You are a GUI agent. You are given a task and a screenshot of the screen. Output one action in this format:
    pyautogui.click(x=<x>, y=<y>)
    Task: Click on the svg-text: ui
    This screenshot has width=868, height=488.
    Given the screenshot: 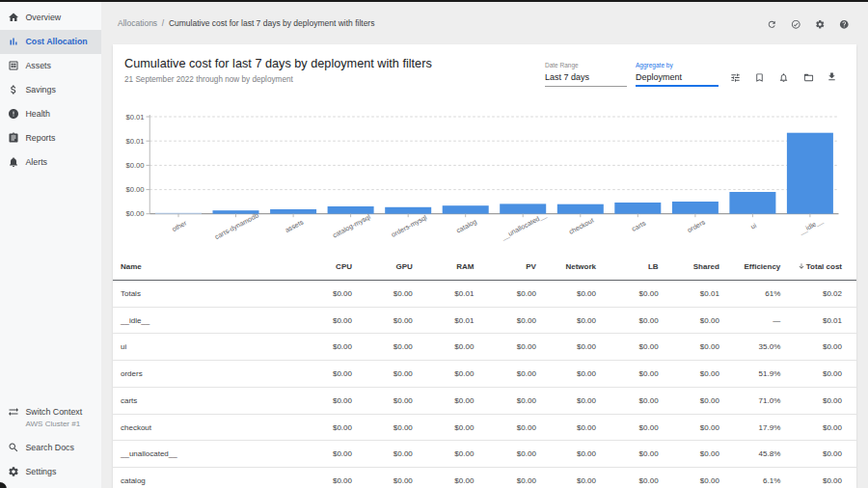 What is the action you would take?
    pyautogui.click(x=753, y=226)
    